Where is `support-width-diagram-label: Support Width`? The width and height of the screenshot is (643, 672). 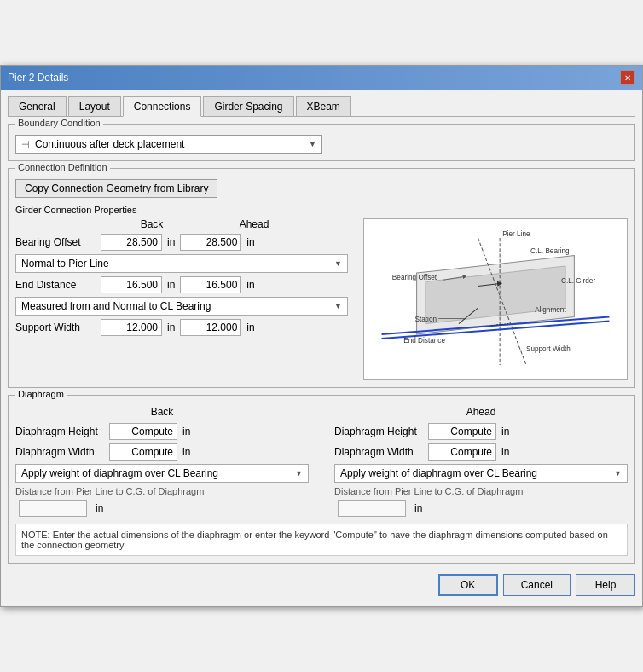
support-width-diagram-label: Support Width is located at coordinates (548, 350).